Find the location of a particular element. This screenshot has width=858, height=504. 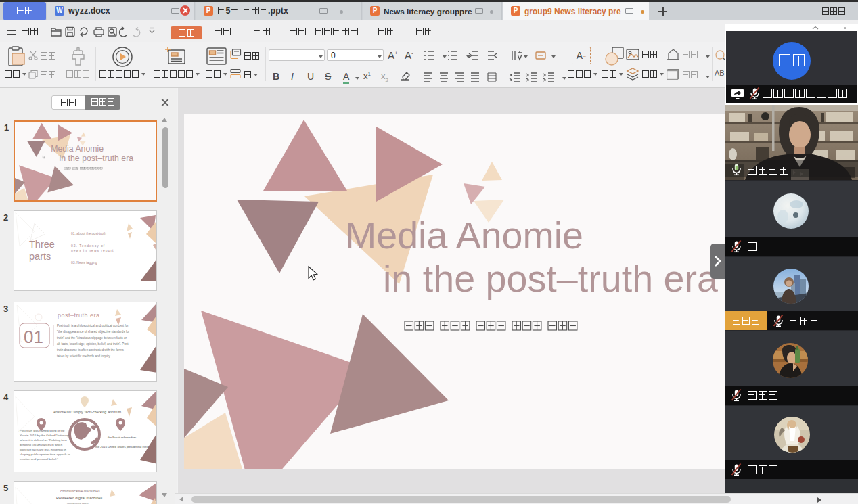

svg-text:the 2016 United States preside: the 2016 United States presidential elec… is located at coordinates (125, 446).